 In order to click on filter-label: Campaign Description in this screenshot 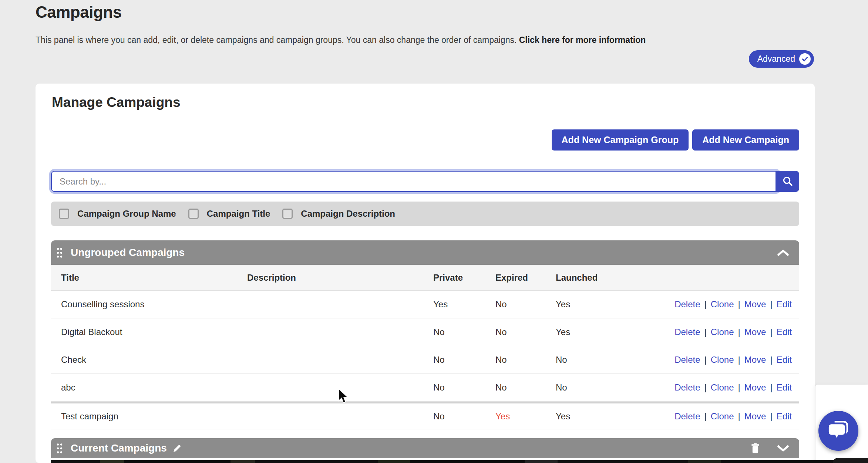, I will do `click(348, 214)`.